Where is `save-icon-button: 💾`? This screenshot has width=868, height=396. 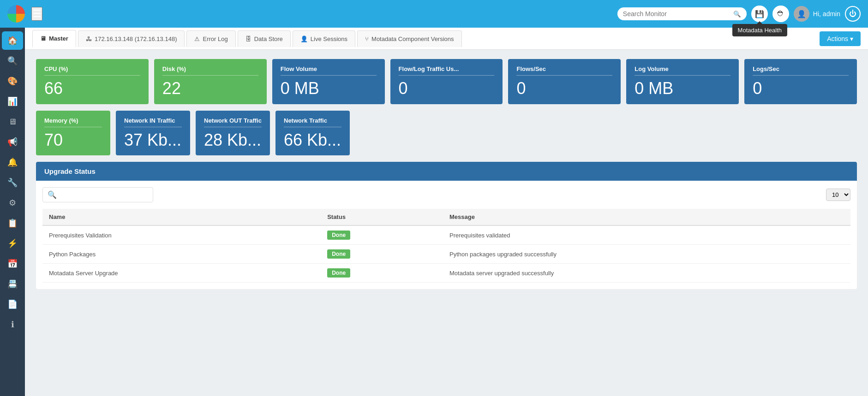 save-icon-button: 💾 is located at coordinates (760, 14).